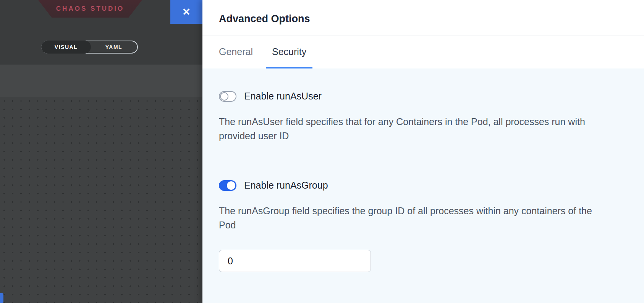 This screenshot has width=644, height=303. What do you see at coordinates (89, 47) in the screenshot?
I see `visual-yaml-toggle: VISUAL YAML` at bounding box center [89, 47].